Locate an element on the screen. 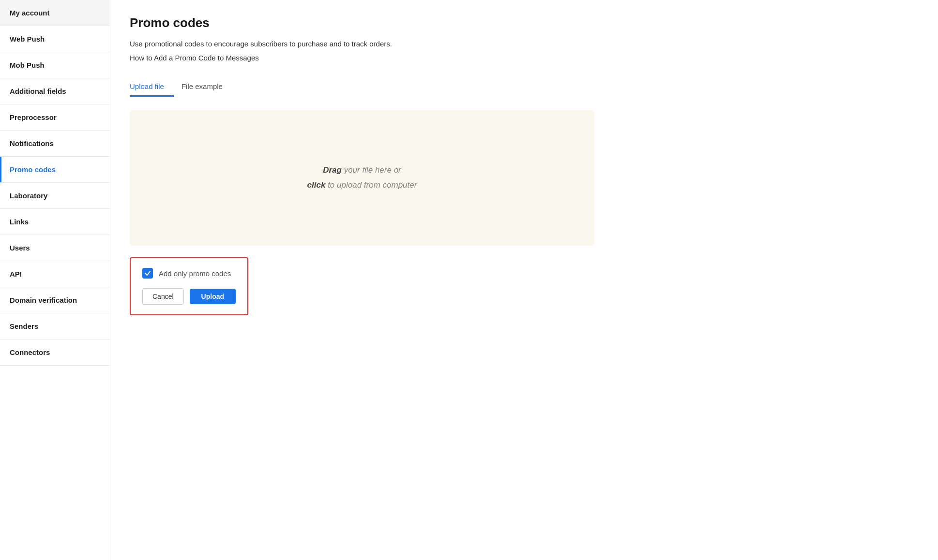 This screenshot has width=938, height=560. sidebar-item-api: API is located at coordinates (55, 274).